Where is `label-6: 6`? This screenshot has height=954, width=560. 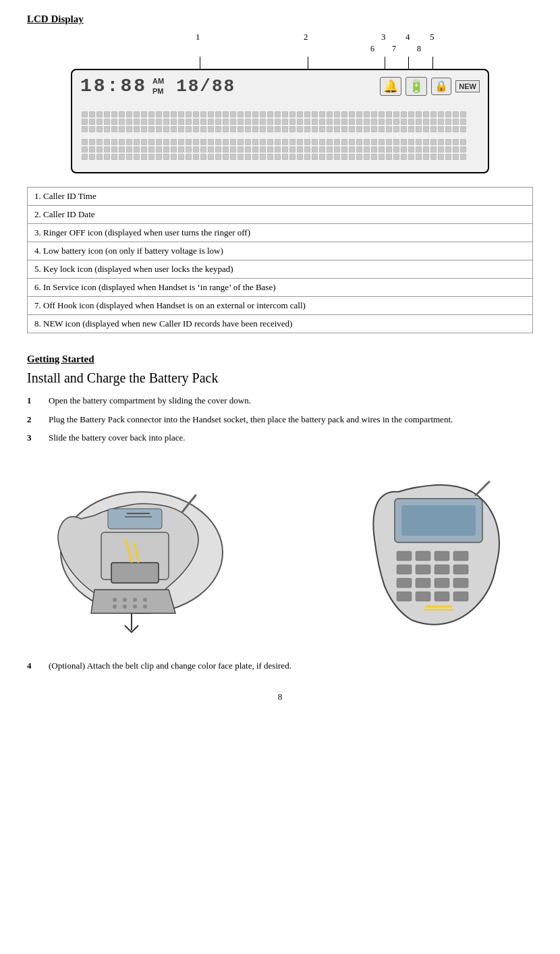
label-6: 6 is located at coordinates (372, 49).